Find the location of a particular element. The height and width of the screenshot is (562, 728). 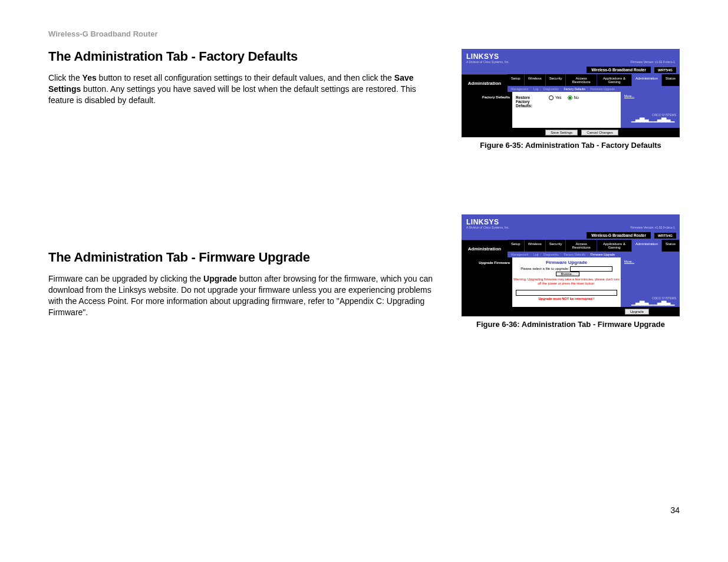

select-file-label: Please select a file to upgrade: is located at coordinates (545, 269).